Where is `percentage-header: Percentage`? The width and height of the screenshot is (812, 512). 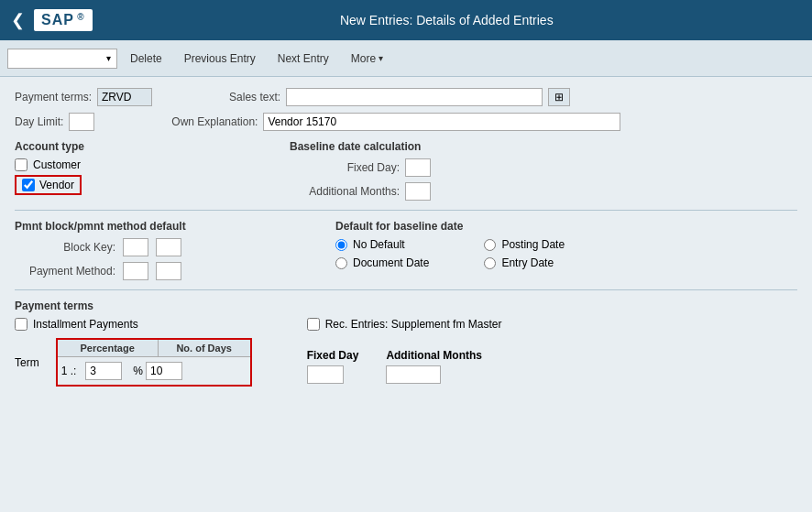
percentage-header: Percentage is located at coordinates (108, 348).